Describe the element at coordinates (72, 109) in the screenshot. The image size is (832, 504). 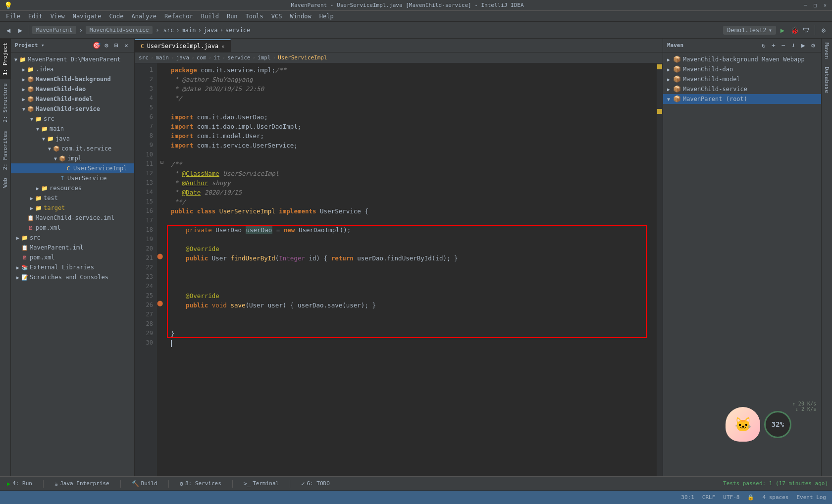
I see `tree-service: ▼ 📦 MavenChild-service` at that location.